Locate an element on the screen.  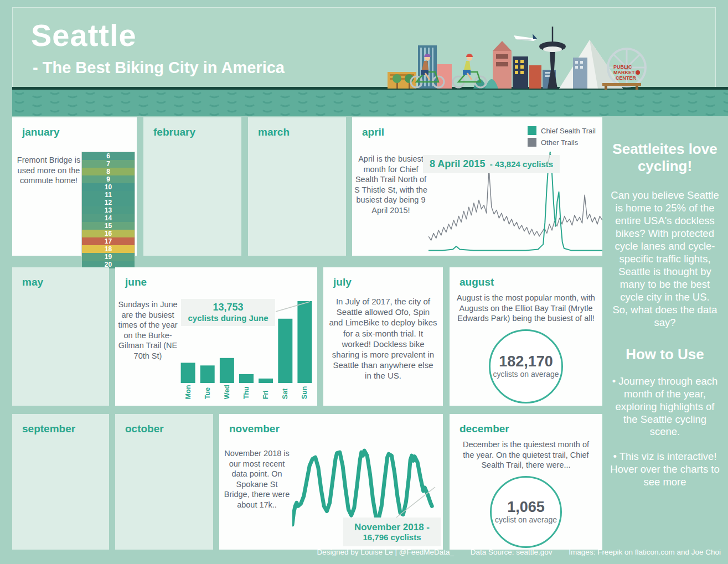
heatmap-cell-hour-11: 11 is located at coordinates (109, 195).